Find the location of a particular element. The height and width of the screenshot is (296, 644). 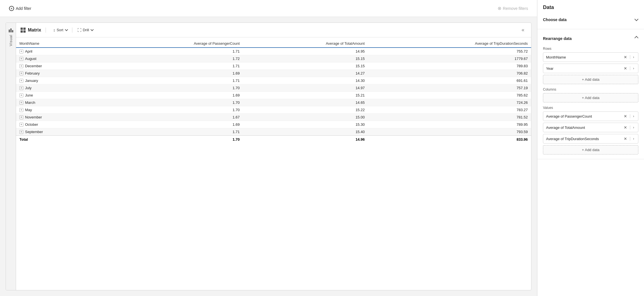

add-filter-button: + Add filter is located at coordinates (20, 8).